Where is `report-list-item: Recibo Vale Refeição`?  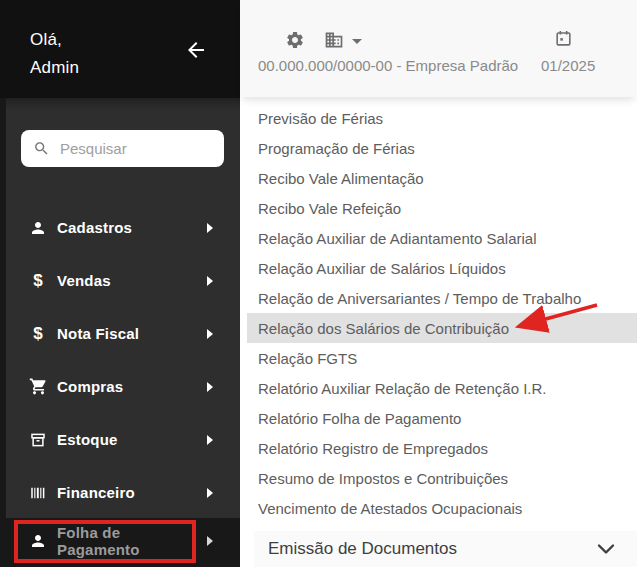 report-list-item: Recibo Vale Refeição is located at coordinates (442, 208).